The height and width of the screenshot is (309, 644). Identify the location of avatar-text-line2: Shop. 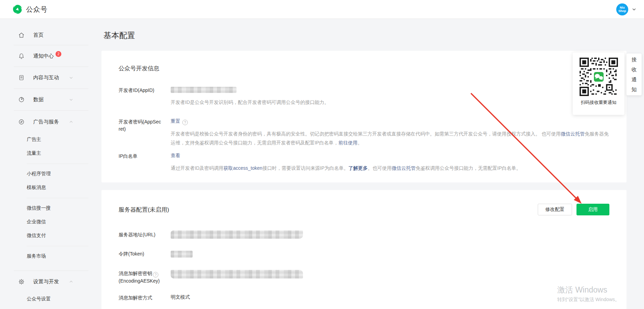
(622, 11).